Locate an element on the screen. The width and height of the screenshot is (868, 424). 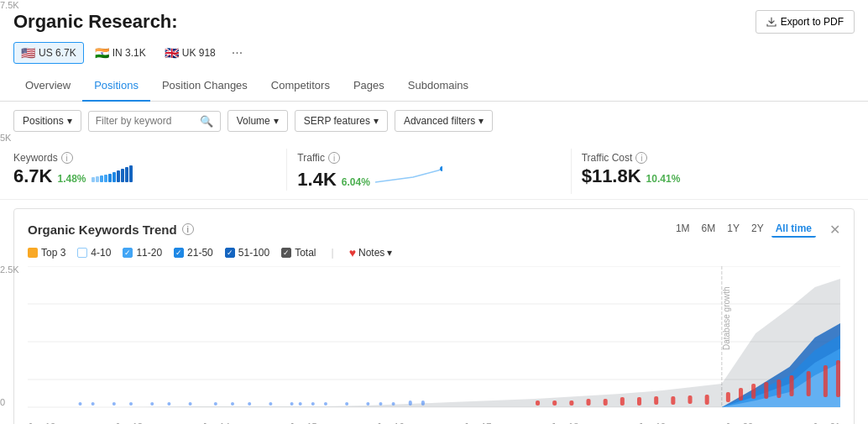
tab-pages: Pages is located at coordinates (369, 86).